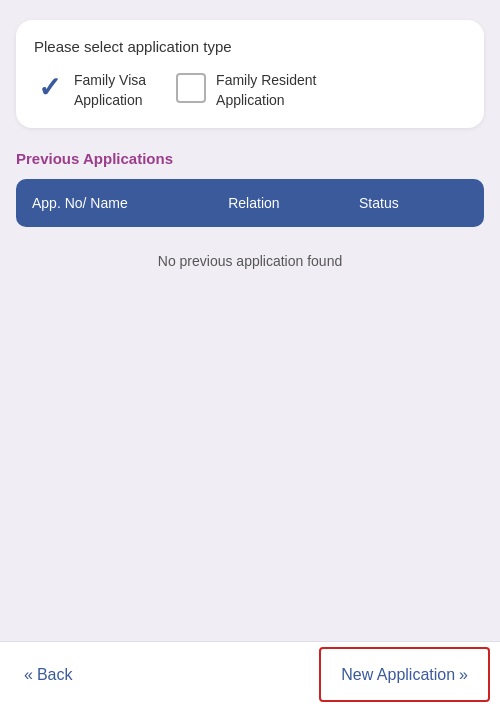  I want to click on table-header: App. No/ Name Relation Status, so click(250, 203).